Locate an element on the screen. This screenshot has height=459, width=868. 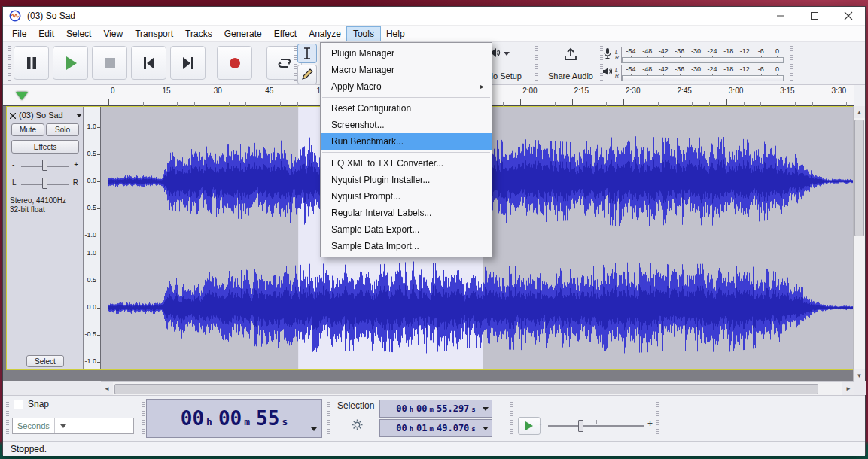
menubar-item-generate: Generate is located at coordinates (243, 34).